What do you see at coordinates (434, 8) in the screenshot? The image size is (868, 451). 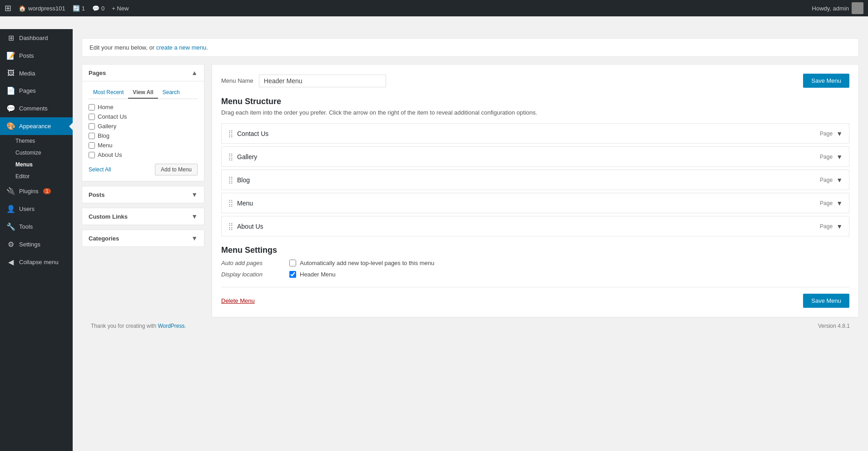 I see `admin-bar: ⊞ 🏠 wordpress101 🔄 1 💬 0 + New Howdy, ad…` at bounding box center [434, 8].